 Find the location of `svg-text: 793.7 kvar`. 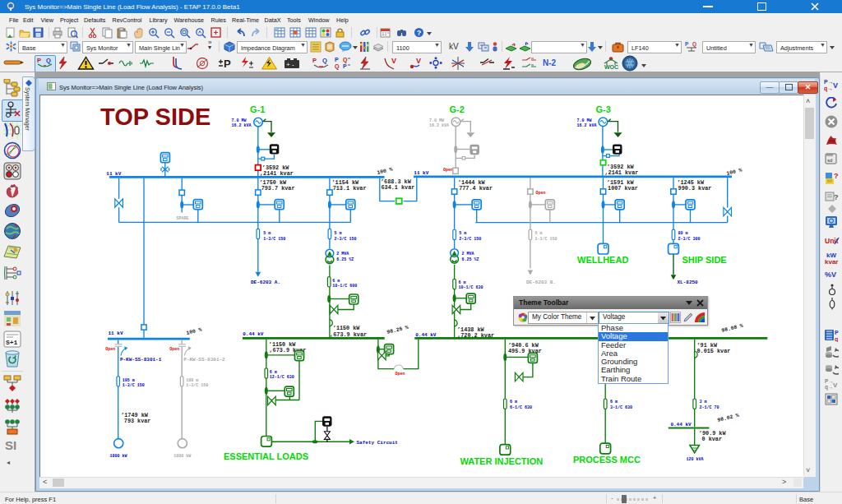

svg-text: 793.7 kvar is located at coordinates (278, 188).